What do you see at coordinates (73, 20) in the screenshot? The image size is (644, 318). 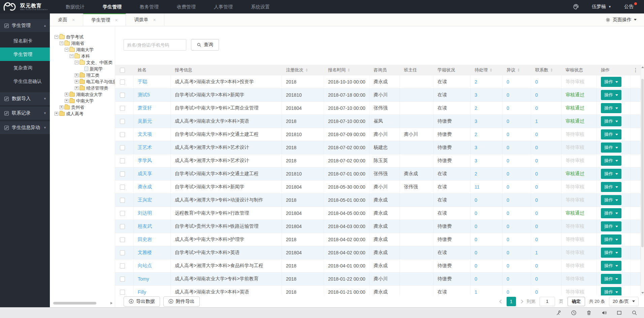 I see `close-icon: ×` at bounding box center [73, 20].